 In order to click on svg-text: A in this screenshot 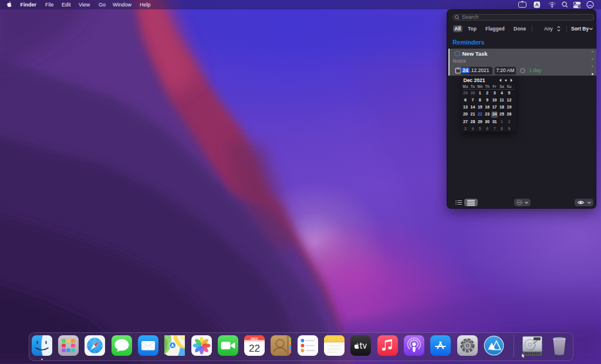, I will do `click(537, 5)`.